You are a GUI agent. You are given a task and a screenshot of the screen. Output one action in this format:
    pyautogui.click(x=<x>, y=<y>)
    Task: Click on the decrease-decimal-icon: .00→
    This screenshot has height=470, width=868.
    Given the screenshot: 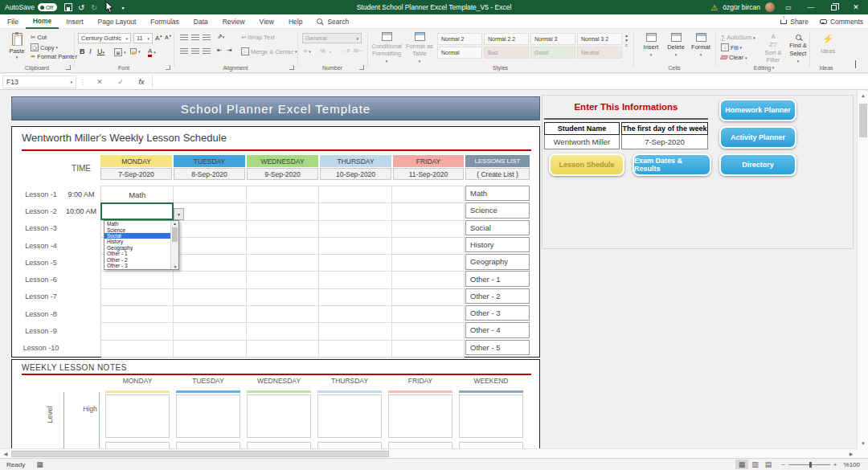 What is the action you would take?
    pyautogui.click(x=358, y=51)
    